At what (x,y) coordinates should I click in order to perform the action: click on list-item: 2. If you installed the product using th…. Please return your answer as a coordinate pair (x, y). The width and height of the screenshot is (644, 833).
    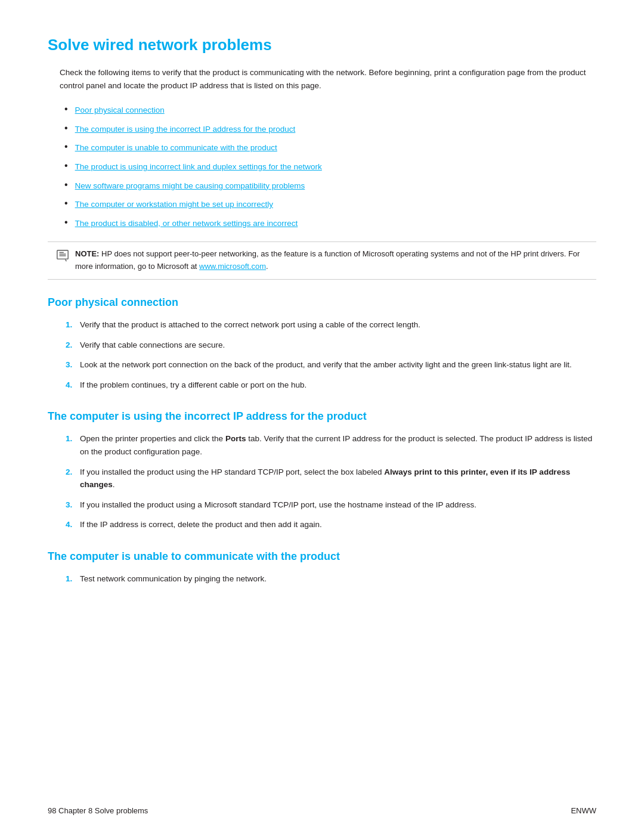
    Looking at the image, I should click on (331, 478).